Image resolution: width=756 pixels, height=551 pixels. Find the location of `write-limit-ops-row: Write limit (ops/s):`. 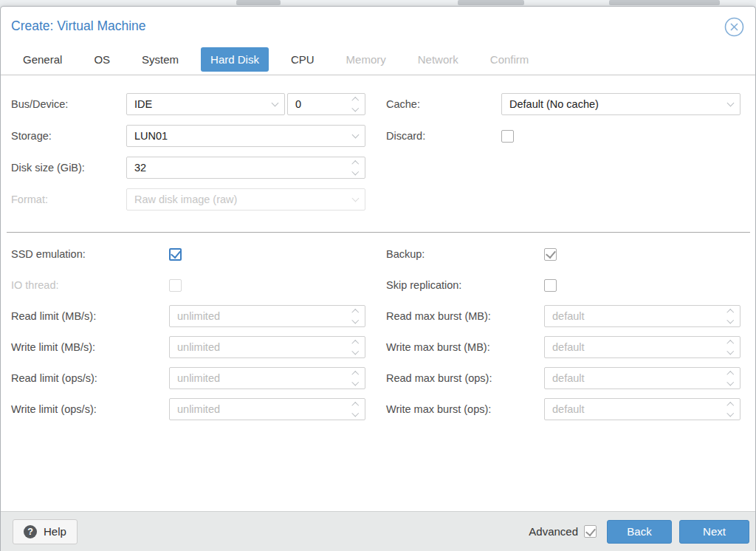

write-limit-ops-row: Write limit (ops/s): is located at coordinates (188, 409).